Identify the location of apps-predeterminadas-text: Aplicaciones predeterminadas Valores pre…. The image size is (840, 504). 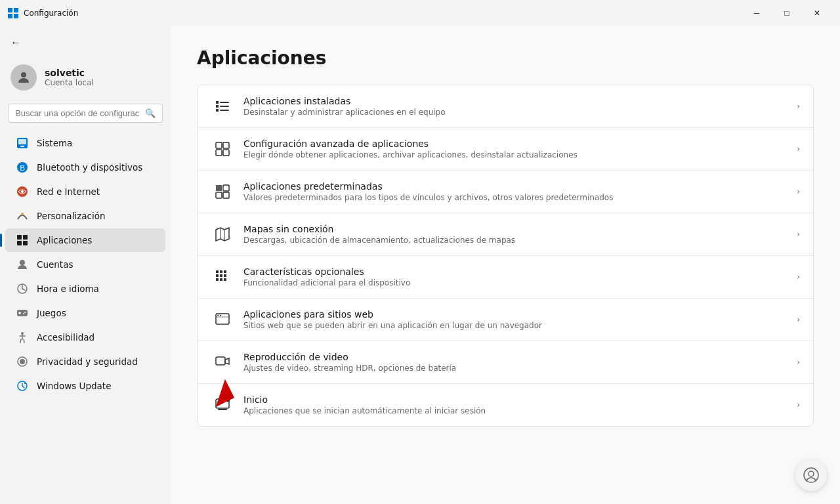
(520, 192).